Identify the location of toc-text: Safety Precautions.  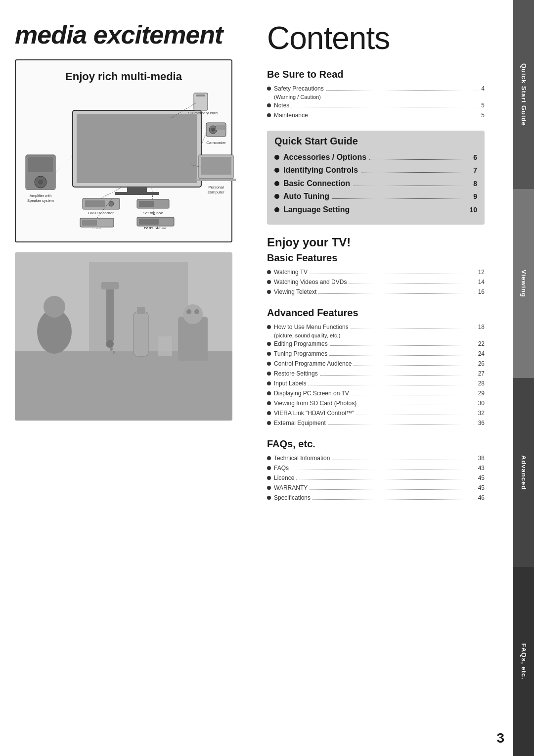
(299, 89).